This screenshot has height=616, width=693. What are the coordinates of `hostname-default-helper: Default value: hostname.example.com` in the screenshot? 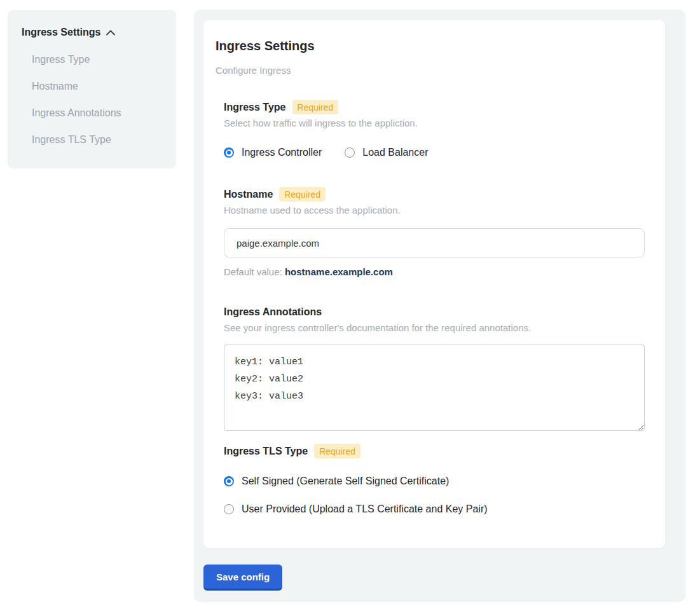 It's located at (434, 272).